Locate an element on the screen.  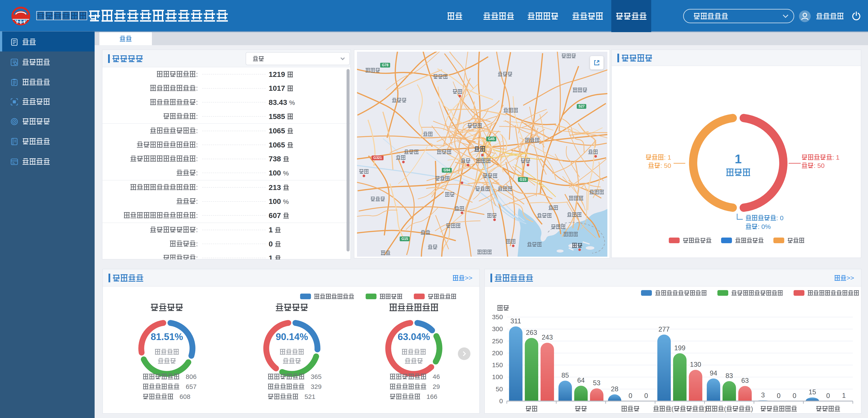
svg-text: 130 is located at coordinates (695, 364).